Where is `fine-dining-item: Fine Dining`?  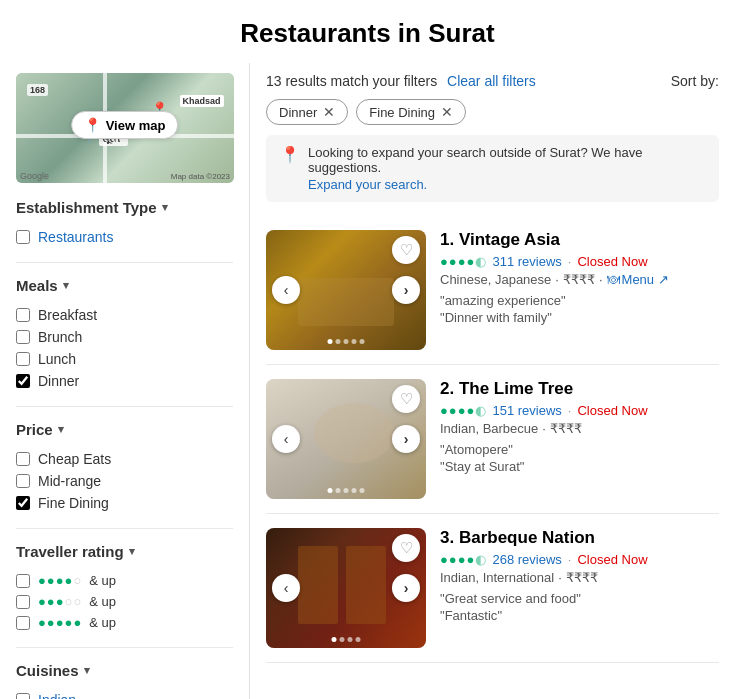
fine-dining-item: Fine Dining is located at coordinates (124, 503).